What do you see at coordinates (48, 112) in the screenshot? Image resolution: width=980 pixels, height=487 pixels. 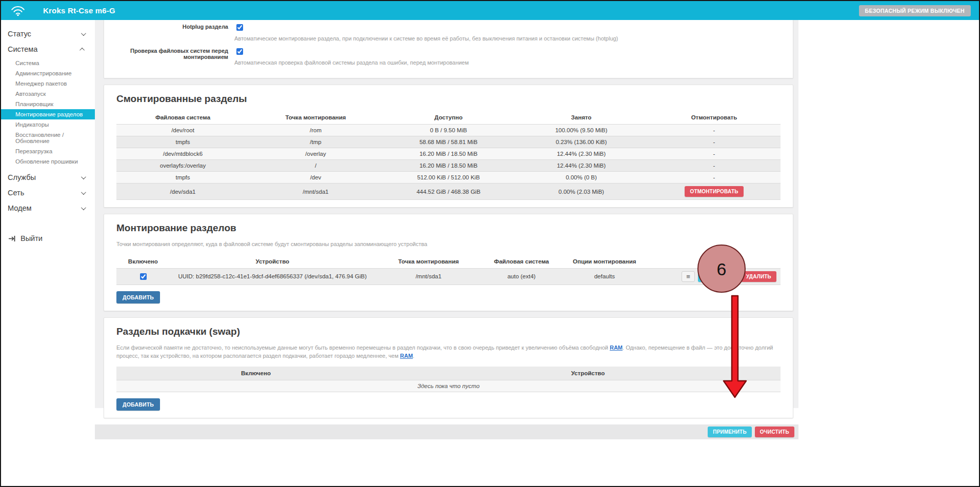 I see `system-submenu: Система Администрирование Менеджер пакет…` at bounding box center [48, 112].